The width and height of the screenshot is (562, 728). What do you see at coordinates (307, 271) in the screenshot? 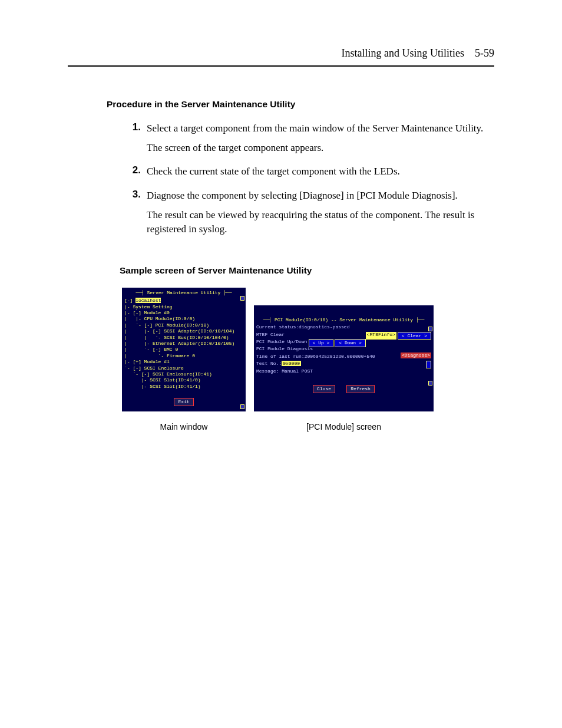
I see `section-heading-sample: Sample screen of Server Maintenance Util…` at bounding box center [307, 271].